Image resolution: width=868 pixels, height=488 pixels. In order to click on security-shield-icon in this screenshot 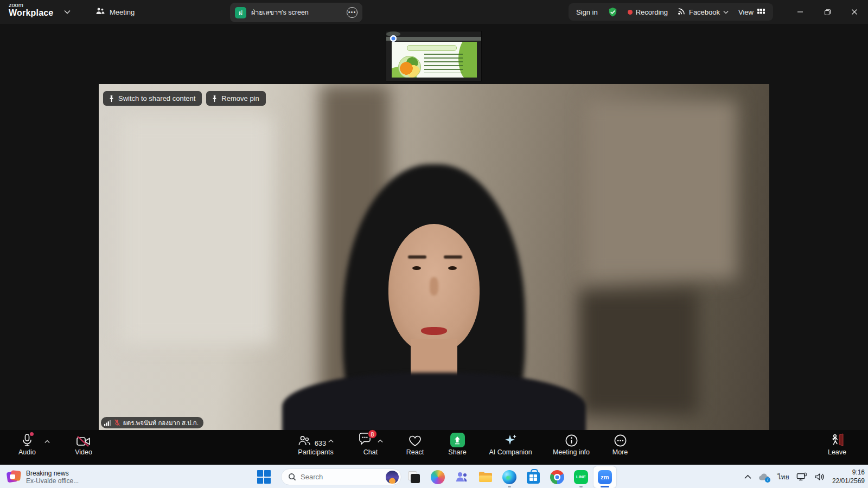, I will do `click(613, 12)`.